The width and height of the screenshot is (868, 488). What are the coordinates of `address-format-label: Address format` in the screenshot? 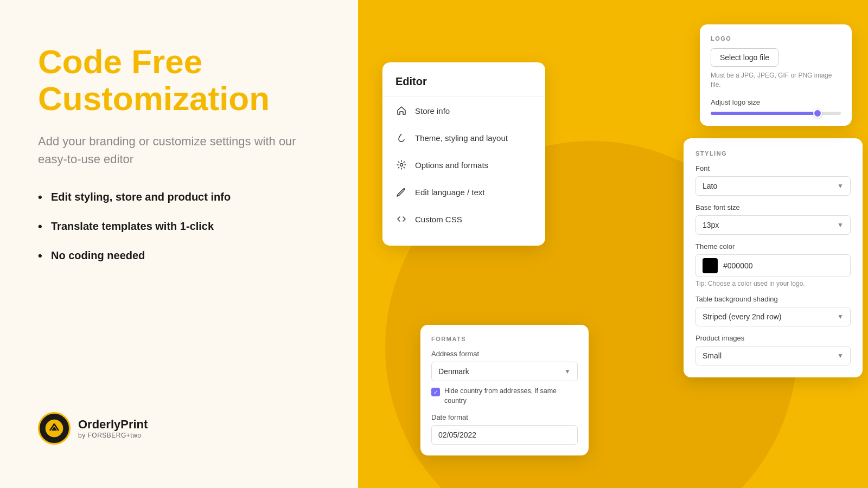 It's located at (505, 354).